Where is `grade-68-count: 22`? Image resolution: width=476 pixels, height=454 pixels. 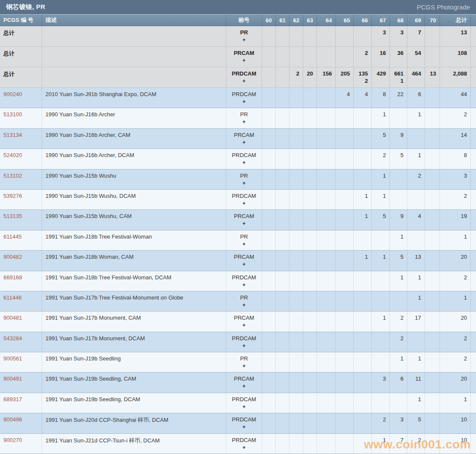
grade-68-count: 22 is located at coordinates (398, 98).